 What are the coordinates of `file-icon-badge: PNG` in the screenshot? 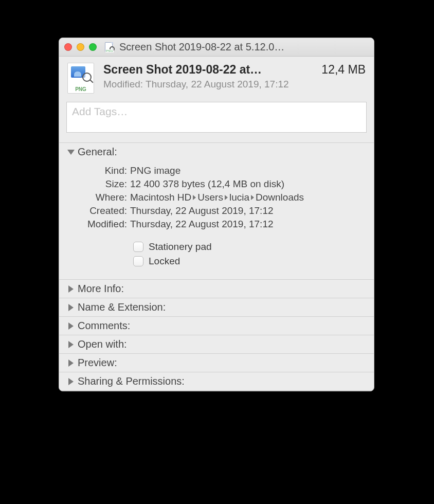 It's located at (81, 89).